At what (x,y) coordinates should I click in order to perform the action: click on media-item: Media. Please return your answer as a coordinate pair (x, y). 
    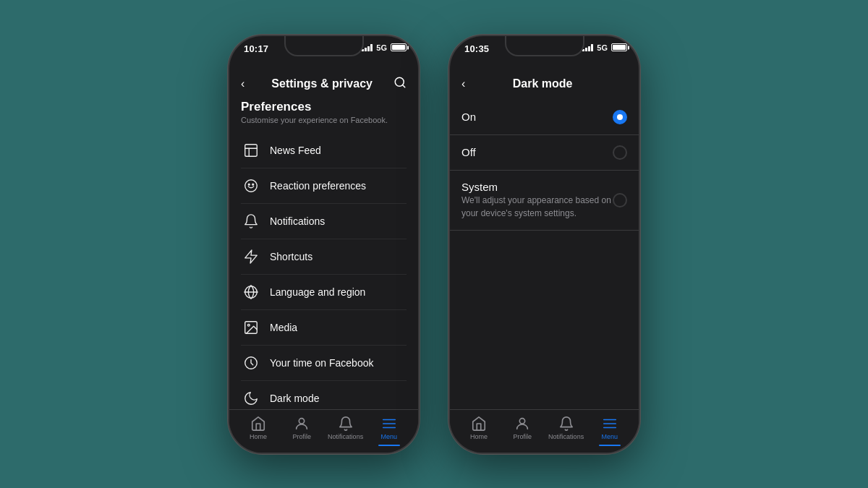
    Looking at the image, I should click on (324, 328).